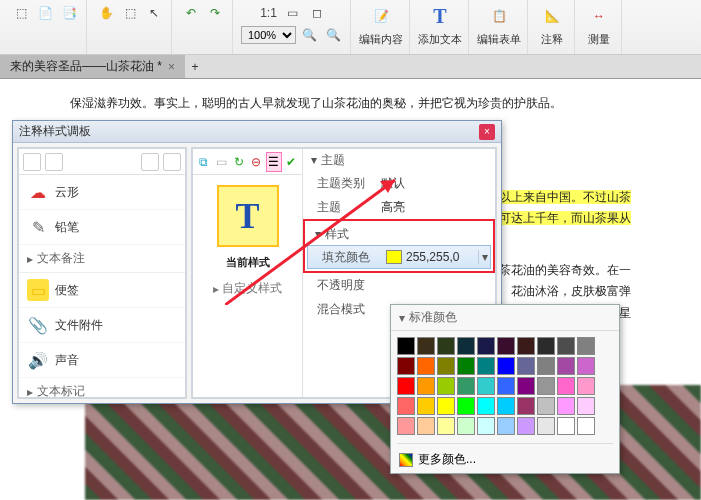 This screenshot has width=701, height=500. What do you see at coordinates (102, 326) in the screenshot?
I see `style-item-attachment: 📎文件附件` at bounding box center [102, 326].